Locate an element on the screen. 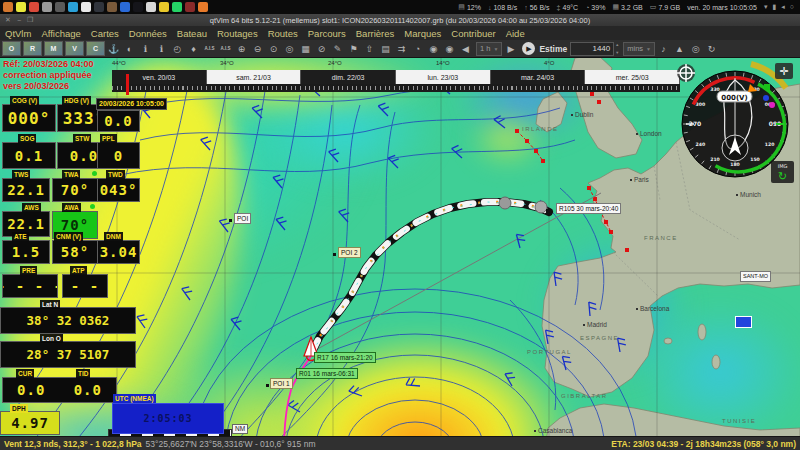  mob-icon: ▲ is located at coordinates (680, 49).